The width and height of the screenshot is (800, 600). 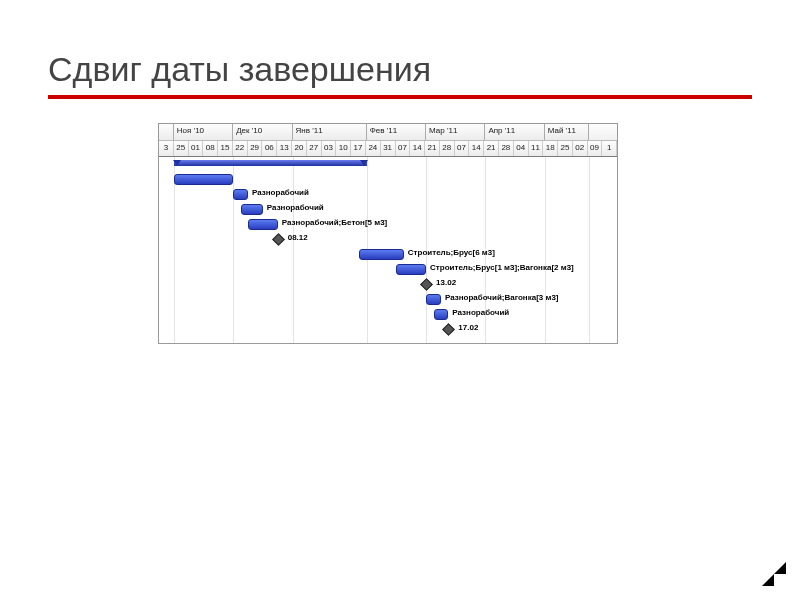 I want to click on gantt-row: Строитель;Брус[6 м3], so click(x=388, y=254).